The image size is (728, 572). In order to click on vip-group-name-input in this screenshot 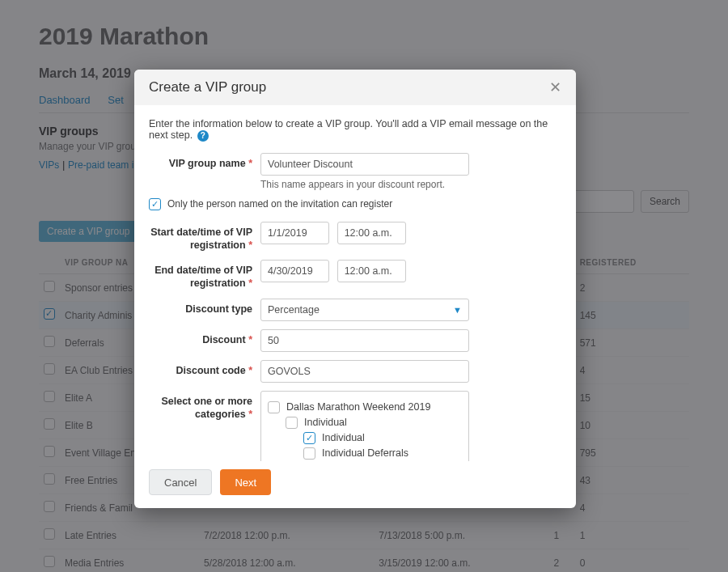, I will do `click(365, 164)`.